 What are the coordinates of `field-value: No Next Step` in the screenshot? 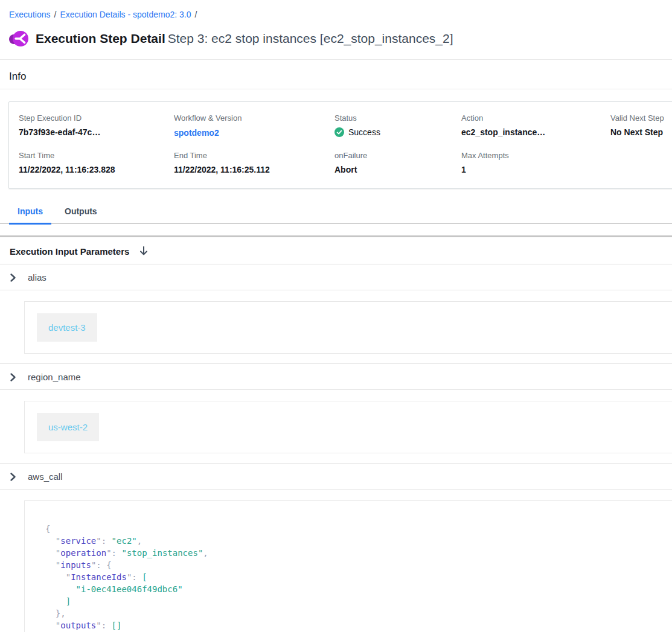 It's located at (641, 132).